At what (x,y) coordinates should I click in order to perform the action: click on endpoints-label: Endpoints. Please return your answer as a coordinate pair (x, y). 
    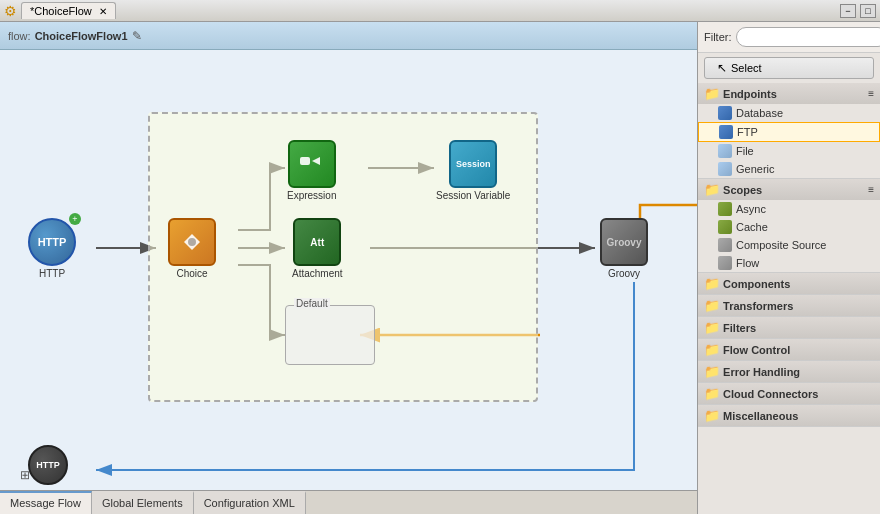
    Looking at the image, I should click on (750, 94).